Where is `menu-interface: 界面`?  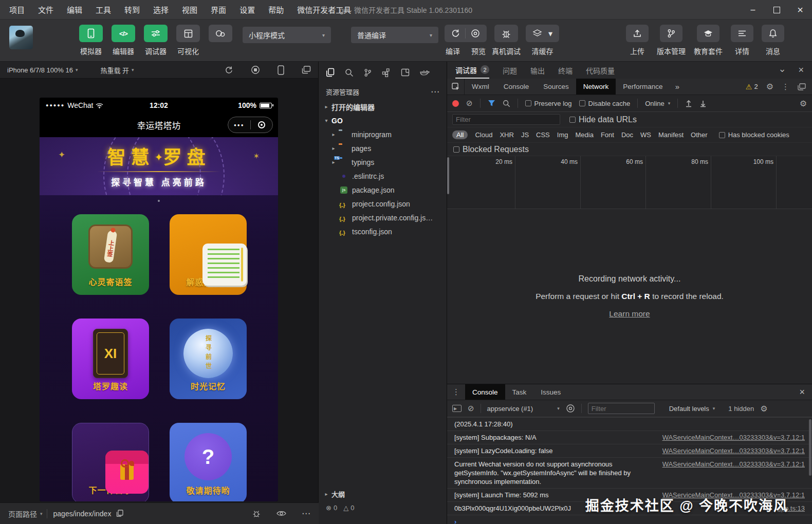 menu-interface: 界面 is located at coordinates (218, 9).